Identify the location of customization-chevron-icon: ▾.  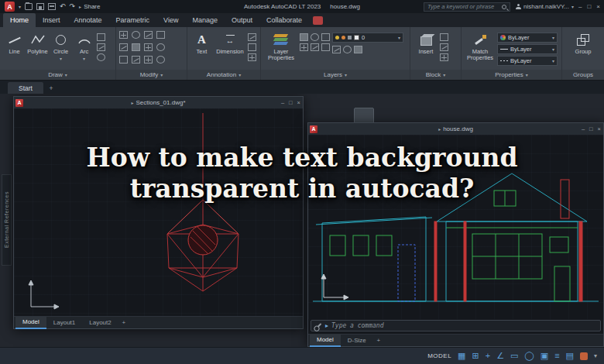
(595, 356).